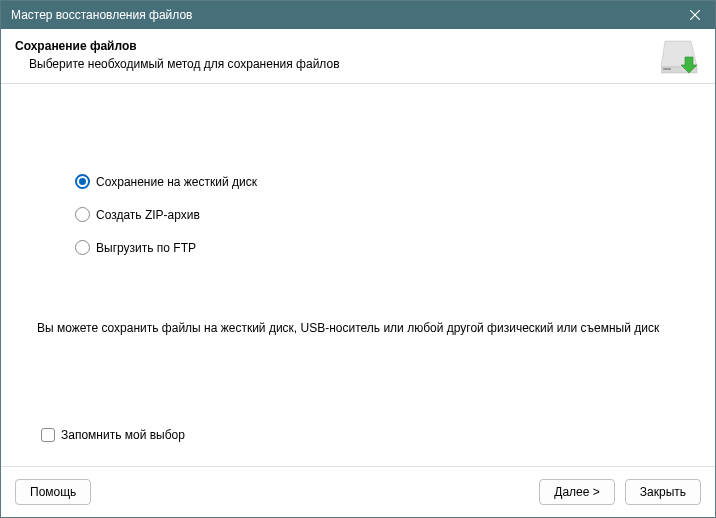  I want to click on wizard-footer: Помощь Далее > Закрыть, so click(358, 492).